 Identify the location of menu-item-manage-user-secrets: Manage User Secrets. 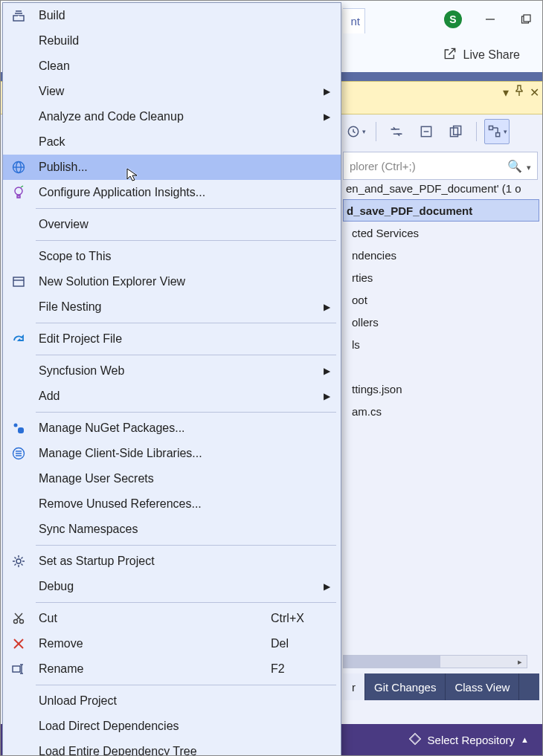
(172, 479).